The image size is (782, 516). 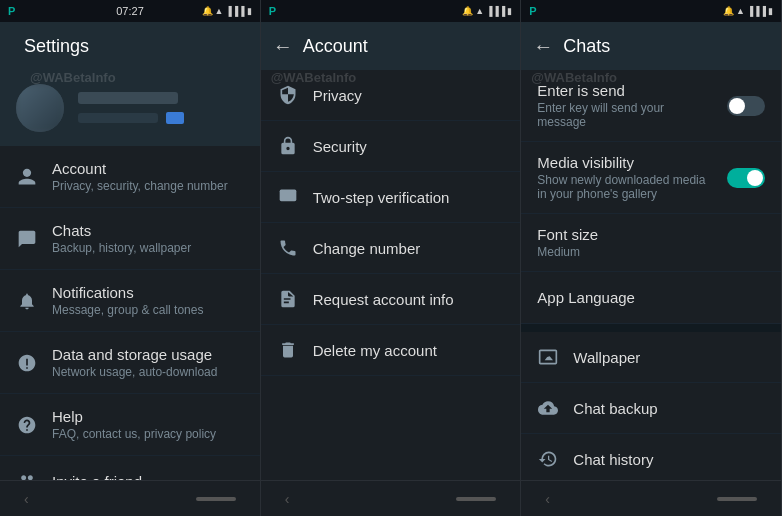 What do you see at coordinates (134, 424) in the screenshot?
I see `menu-text-help: Help FAQ, contact us, privacy policy` at bounding box center [134, 424].